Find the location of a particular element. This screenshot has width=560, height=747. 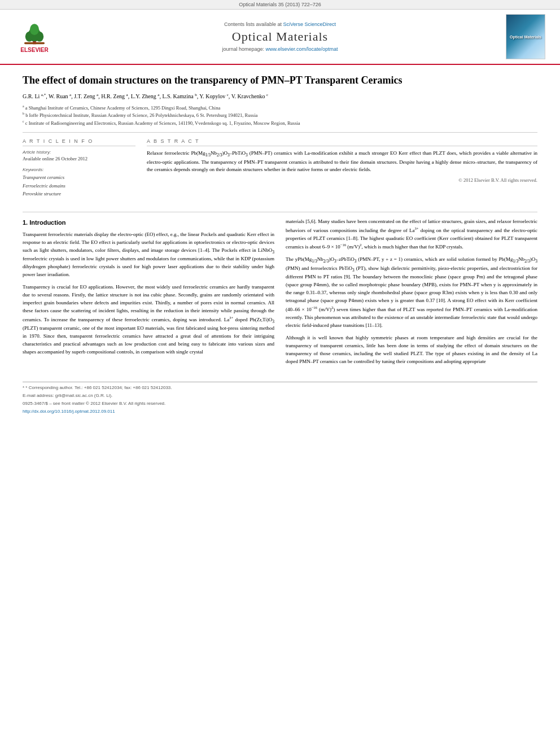

footer: * * Corresponding author. Tel.: +86 021 … is located at coordinates (280, 399).